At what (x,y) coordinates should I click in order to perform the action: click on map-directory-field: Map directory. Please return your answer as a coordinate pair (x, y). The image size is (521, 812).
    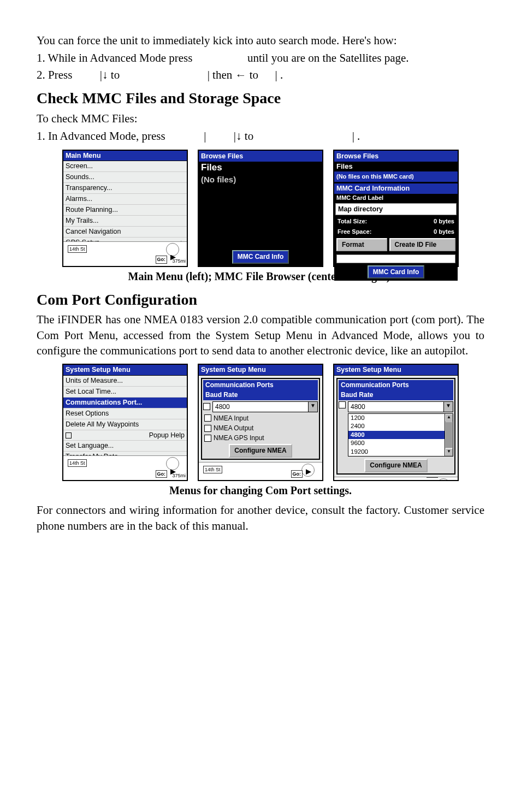
    Looking at the image, I should click on (396, 210).